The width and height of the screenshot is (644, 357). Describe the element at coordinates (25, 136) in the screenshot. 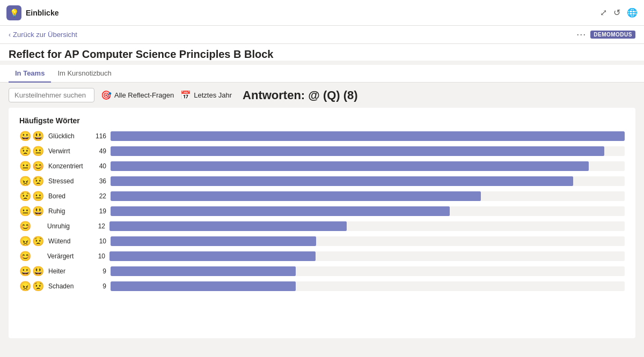

I see `emoji-icon: 😀` at that location.